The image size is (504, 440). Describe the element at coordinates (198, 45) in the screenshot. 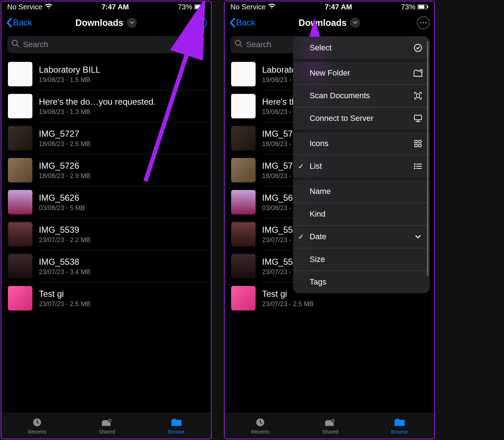

I see `microphone-icon` at that location.